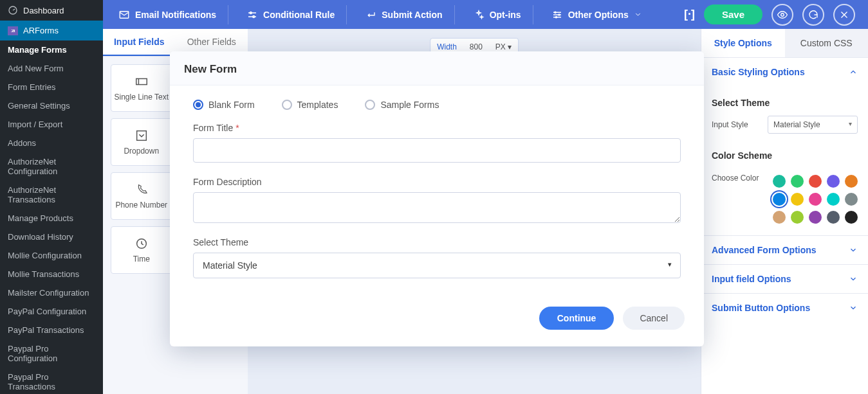 This screenshot has height=394, width=868. What do you see at coordinates (437, 242) in the screenshot?
I see `select-theme-label: Select Theme` at bounding box center [437, 242].